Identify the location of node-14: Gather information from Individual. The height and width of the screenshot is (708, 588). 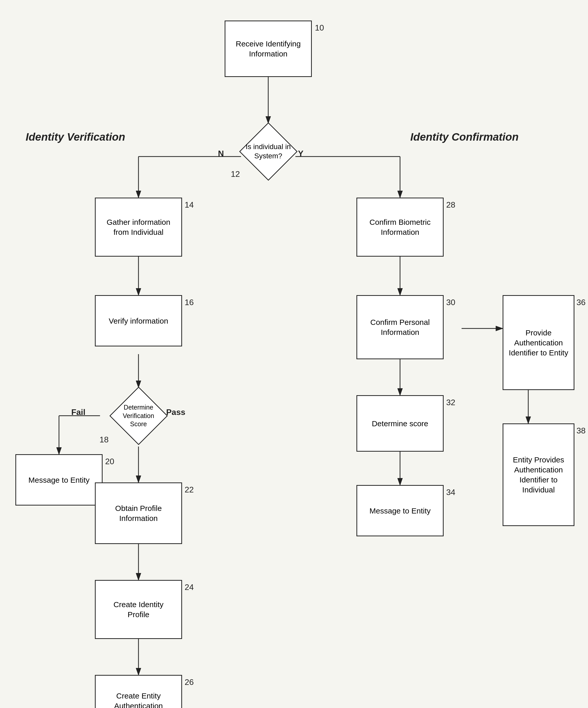
(138, 227).